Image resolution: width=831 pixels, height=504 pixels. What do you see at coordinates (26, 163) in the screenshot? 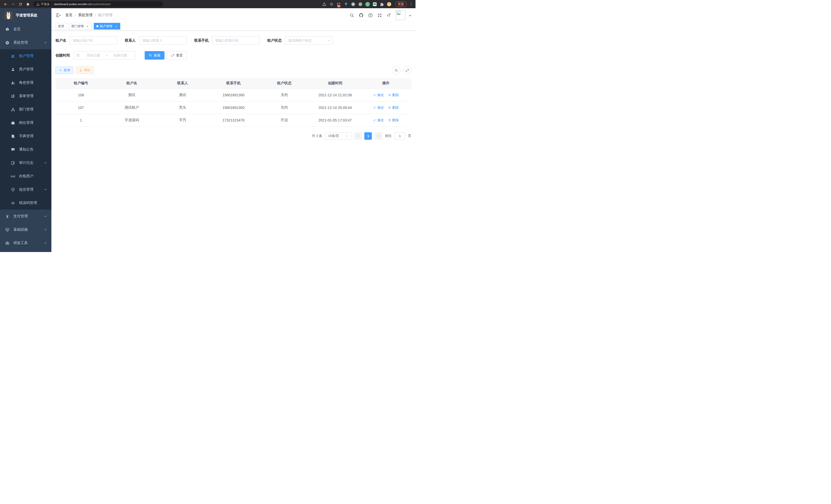
I see `sidebar-item-audit-log: 审计日志` at bounding box center [26, 163].